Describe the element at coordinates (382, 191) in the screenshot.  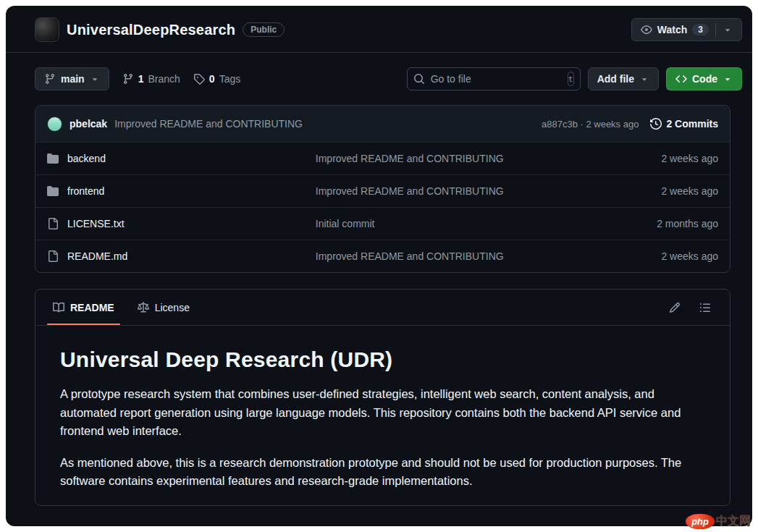
I see `table-row: frontend Improved README and CONTRIBUTIN…` at that location.